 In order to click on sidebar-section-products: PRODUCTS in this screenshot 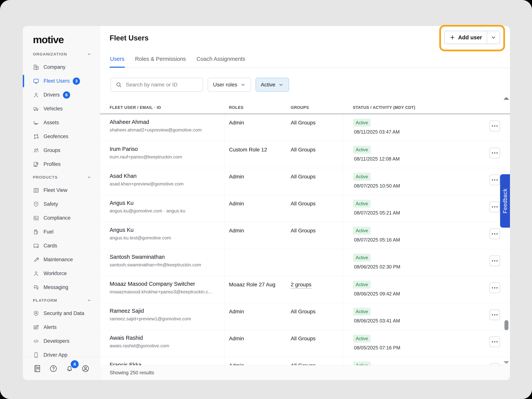, I will do `click(62, 177)`.